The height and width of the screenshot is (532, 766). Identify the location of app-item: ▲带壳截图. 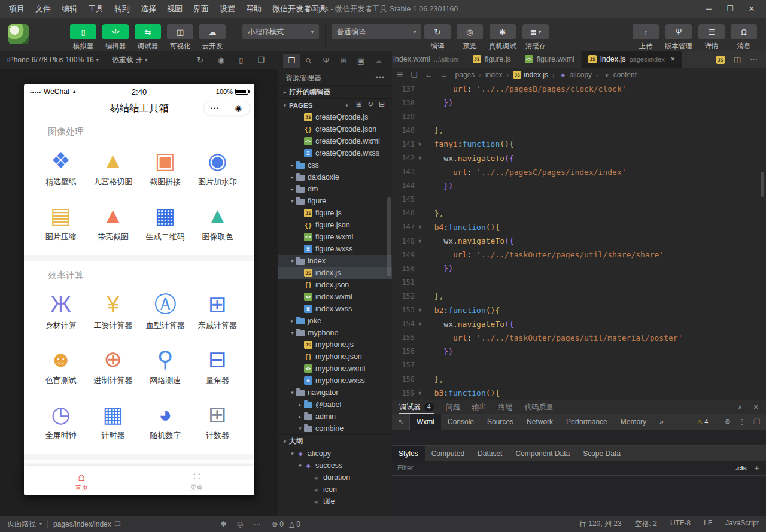
(113, 223).